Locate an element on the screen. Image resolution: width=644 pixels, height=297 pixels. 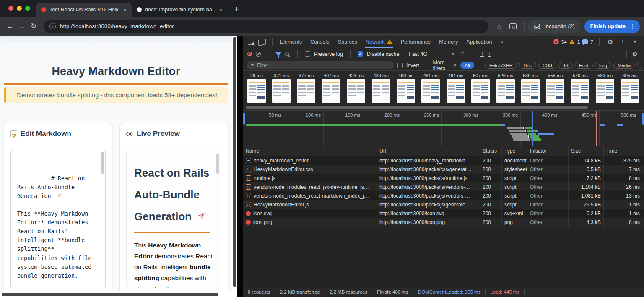
request-size-cell: 4.3 kB is located at coordinates (586, 222).